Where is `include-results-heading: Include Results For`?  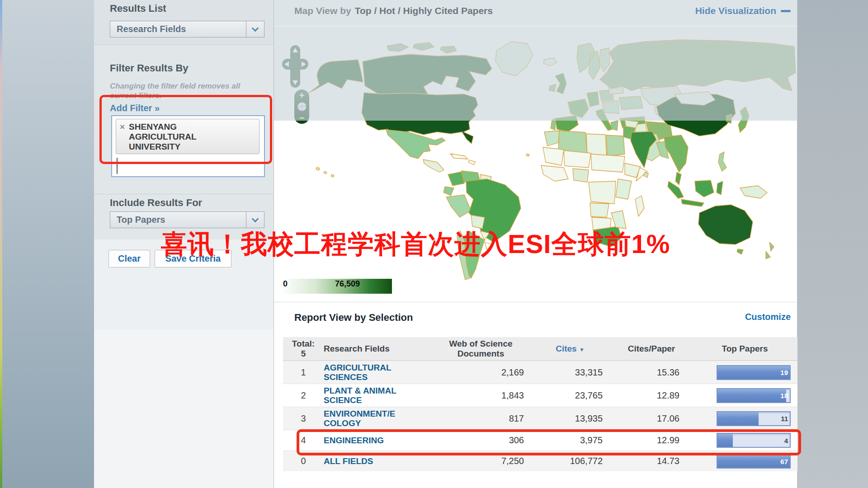
include-results-heading: Include Results For is located at coordinates (156, 203).